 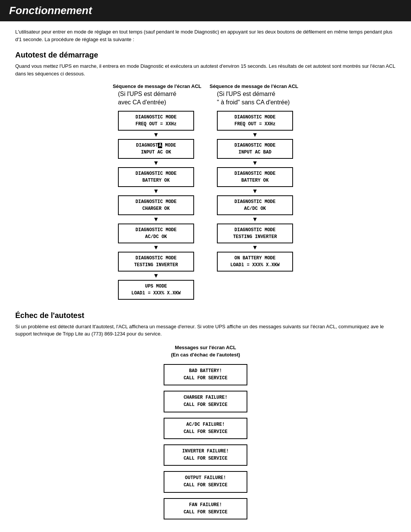 I want to click on lcd-box-c2-2: DIAGNOSTIC MODEINPUT AC BAD, so click(x=255, y=149).